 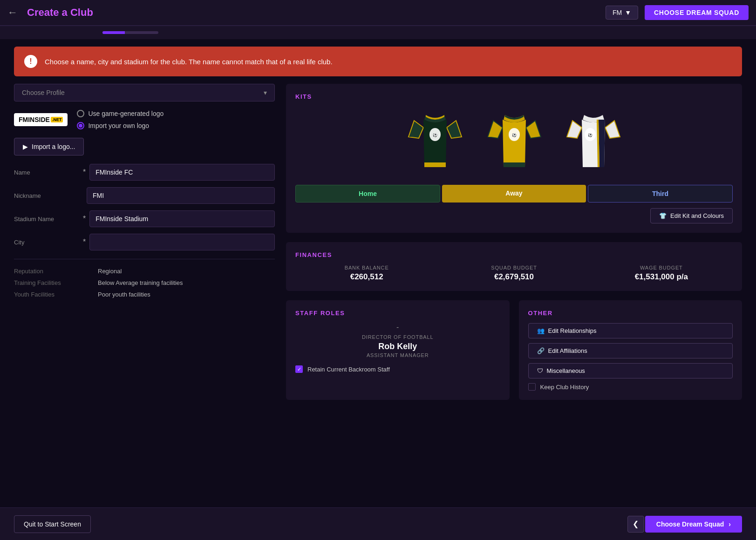 What do you see at coordinates (81, 114) in the screenshot?
I see `radio-circle-game` at bounding box center [81, 114].